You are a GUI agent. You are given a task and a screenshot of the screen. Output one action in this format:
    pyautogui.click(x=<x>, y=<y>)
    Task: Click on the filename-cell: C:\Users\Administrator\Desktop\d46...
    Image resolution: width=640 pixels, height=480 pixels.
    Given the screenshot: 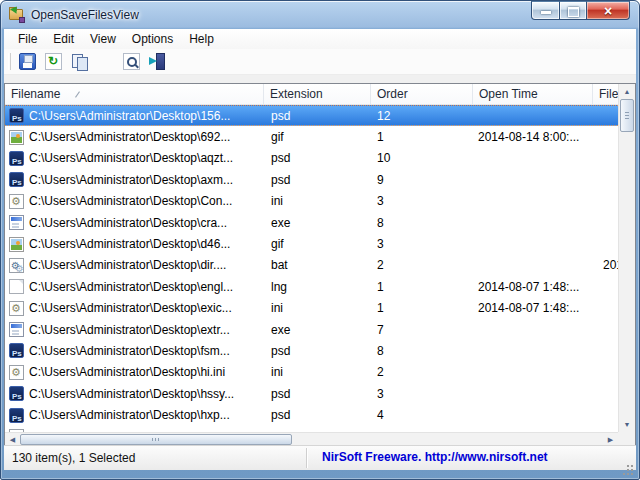 What is the action you would take?
    pyautogui.click(x=134, y=244)
    